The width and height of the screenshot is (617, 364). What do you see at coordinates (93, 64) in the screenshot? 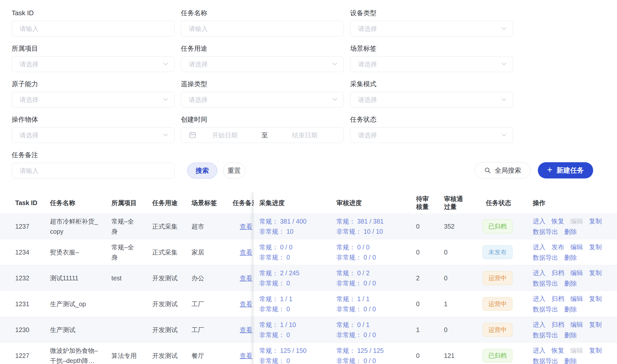
I see `project-select: 请选择` at bounding box center [93, 64].